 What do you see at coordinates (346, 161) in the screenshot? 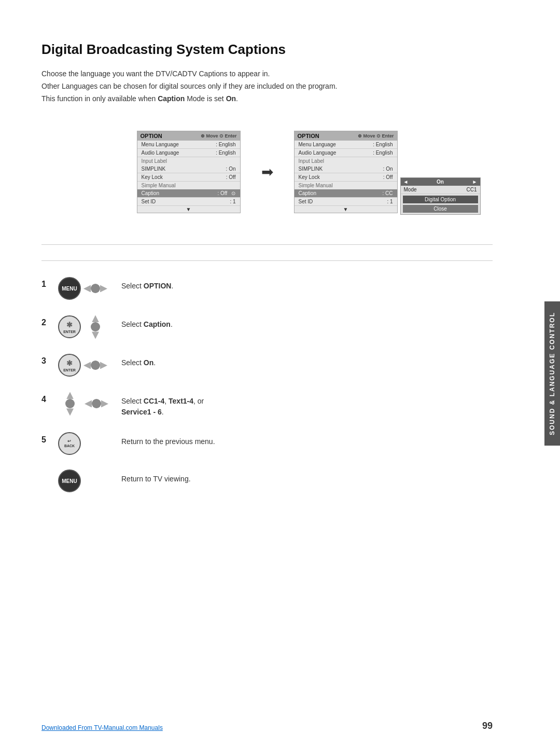
I see `osd-right-row-input-label: Input Label` at bounding box center [346, 161].